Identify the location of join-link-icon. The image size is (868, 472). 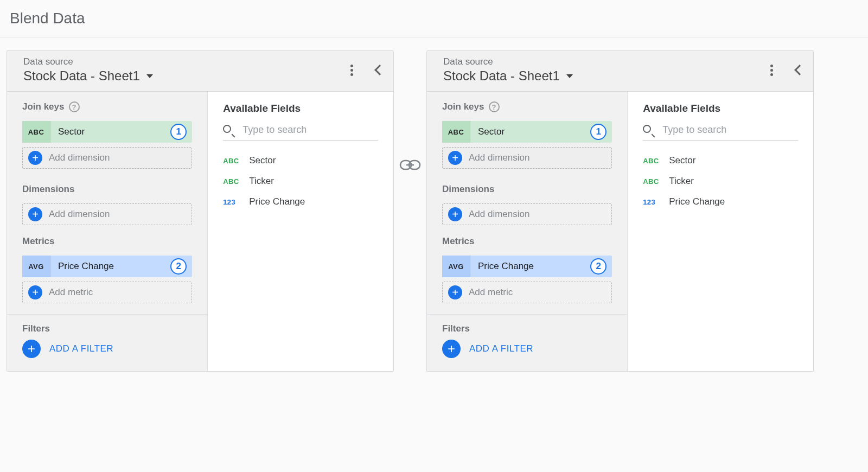
(410, 111).